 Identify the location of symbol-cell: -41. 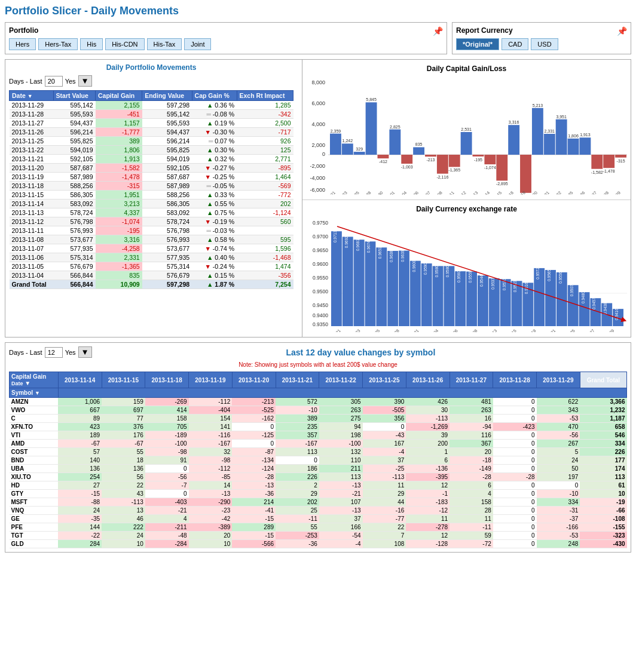
(253, 511).